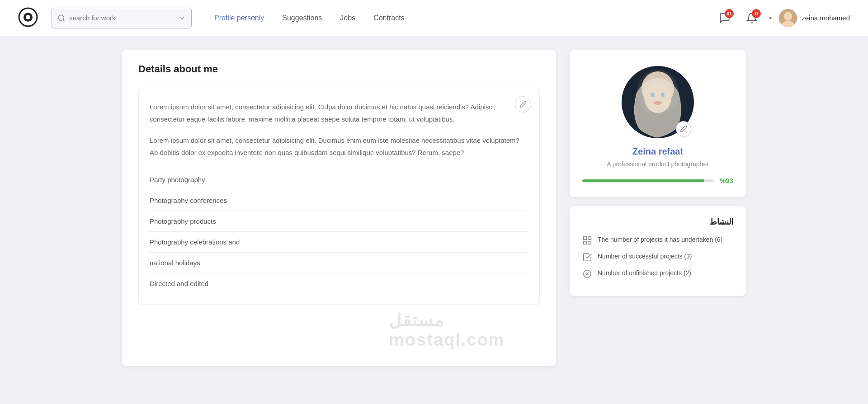 The width and height of the screenshot is (868, 404). I want to click on search-box, so click(122, 18).